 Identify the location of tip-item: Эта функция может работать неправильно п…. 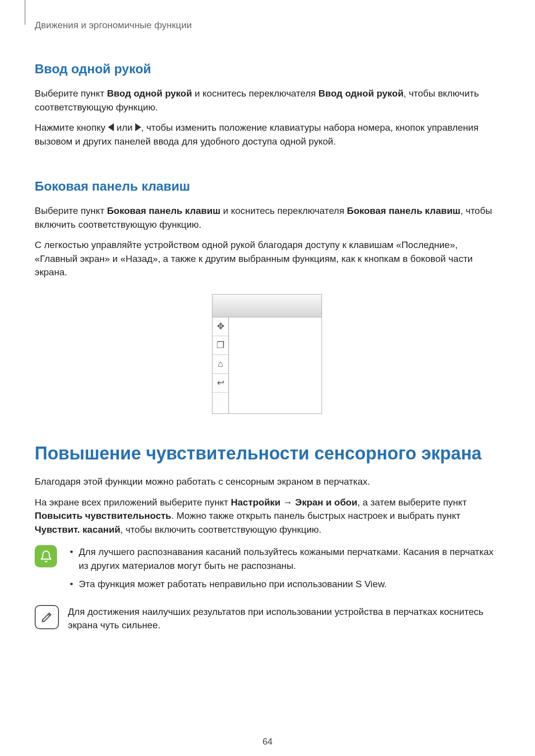
(287, 584).